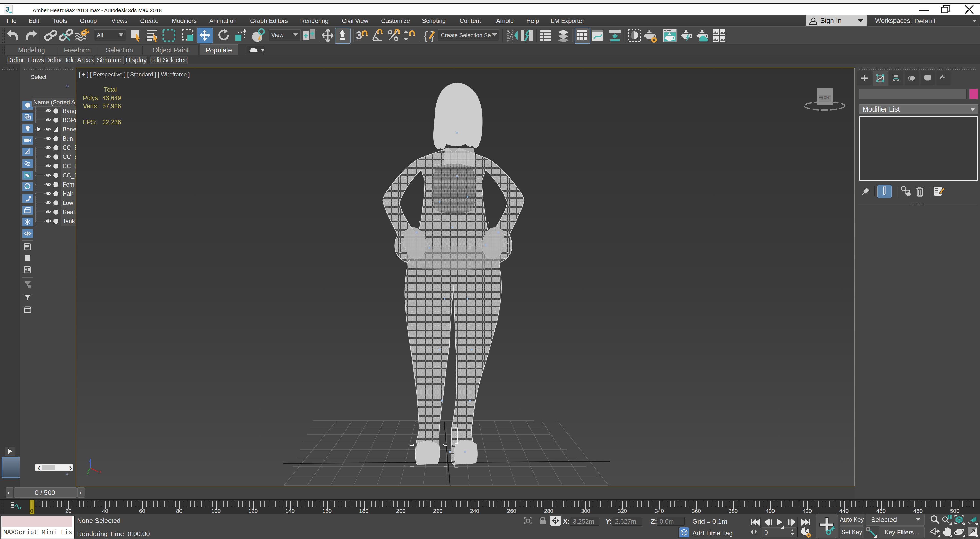  Describe the element at coordinates (359, 35) in the screenshot. I see `svg-text: 3` at that location.